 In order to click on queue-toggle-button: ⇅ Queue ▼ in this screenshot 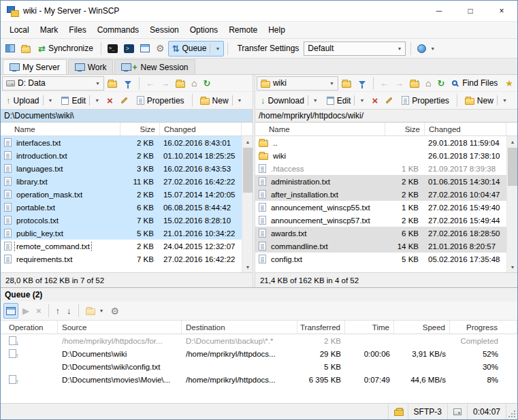, I will do `click(196, 49)`.